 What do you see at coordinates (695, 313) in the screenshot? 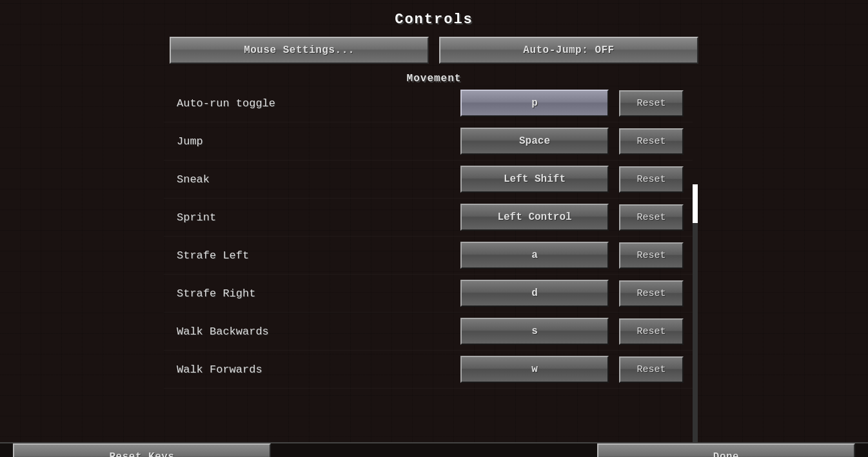
I see `scrollbar-track` at bounding box center [695, 313].